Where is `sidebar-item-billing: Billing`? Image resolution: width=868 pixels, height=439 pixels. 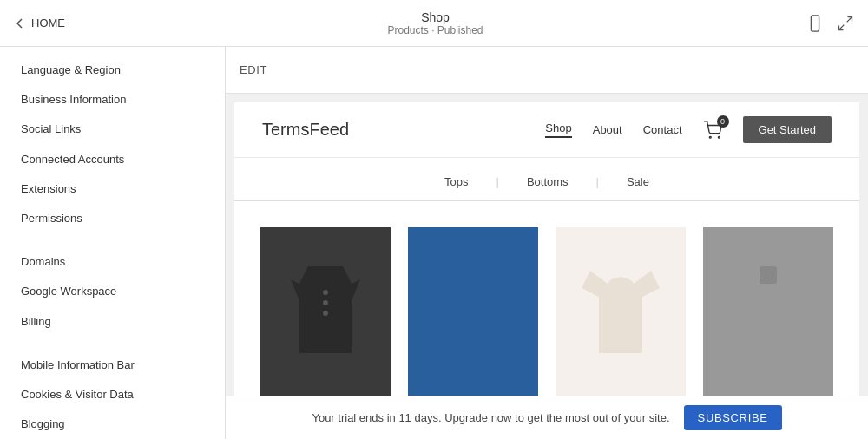 sidebar-item-billing: Billing is located at coordinates (113, 322).